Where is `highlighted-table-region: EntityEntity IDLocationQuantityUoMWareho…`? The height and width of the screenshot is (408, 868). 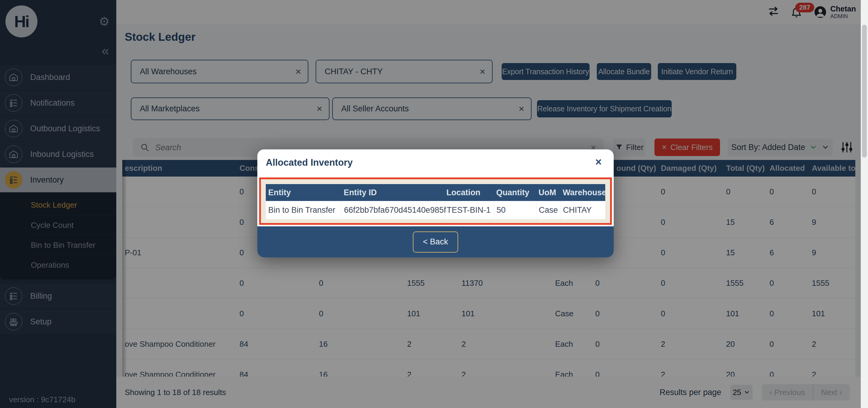
highlighted-table-region: EntityEntity IDLocationQuantityUoMWareho… is located at coordinates (435, 201).